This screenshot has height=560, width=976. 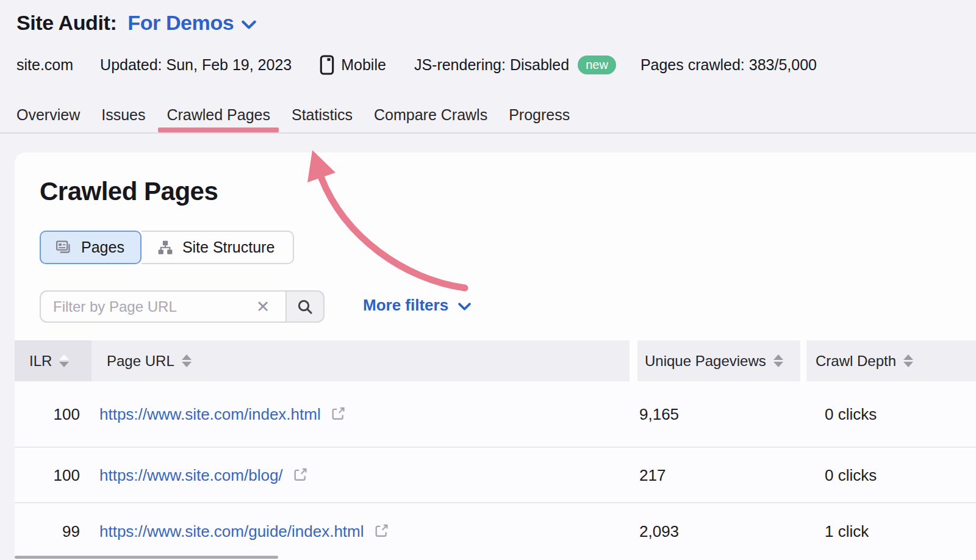 I want to click on column-label: Crawl Depth, so click(x=856, y=361).